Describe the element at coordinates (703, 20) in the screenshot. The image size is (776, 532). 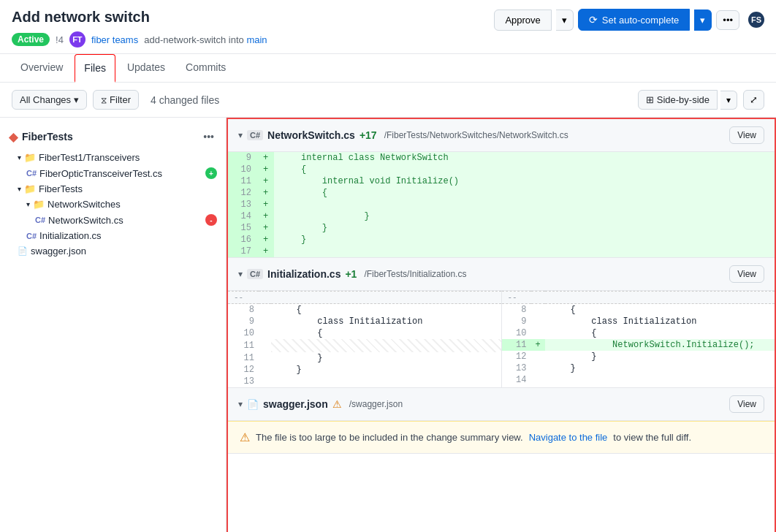
I see `autocomplete-caret-button: ▾` at that location.